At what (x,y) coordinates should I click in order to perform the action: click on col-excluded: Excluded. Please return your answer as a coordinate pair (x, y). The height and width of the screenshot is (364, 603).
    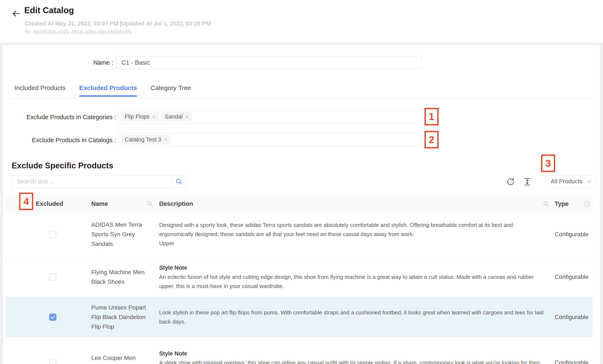
    Looking at the image, I should click on (49, 204).